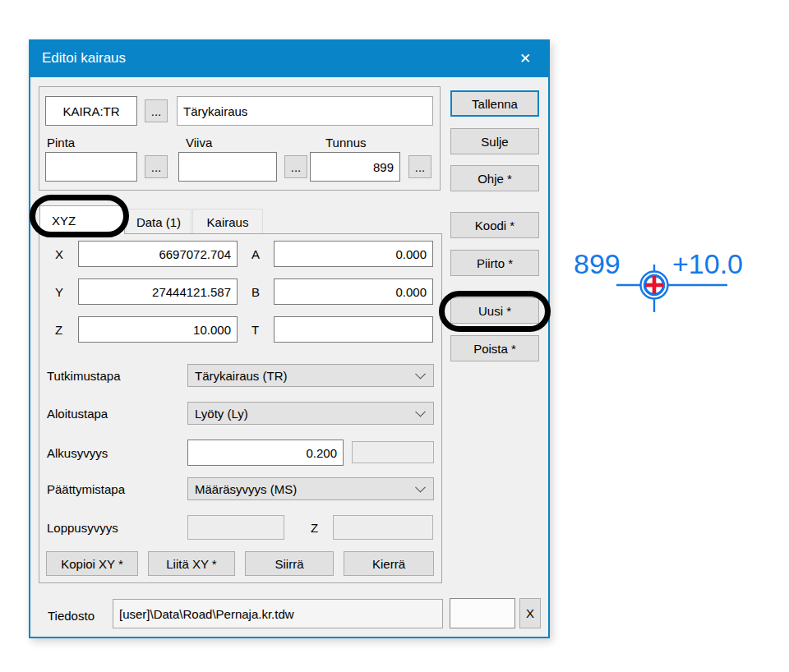 This screenshot has width=789, height=672. I want to click on crosshair-icon, so click(674, 288).